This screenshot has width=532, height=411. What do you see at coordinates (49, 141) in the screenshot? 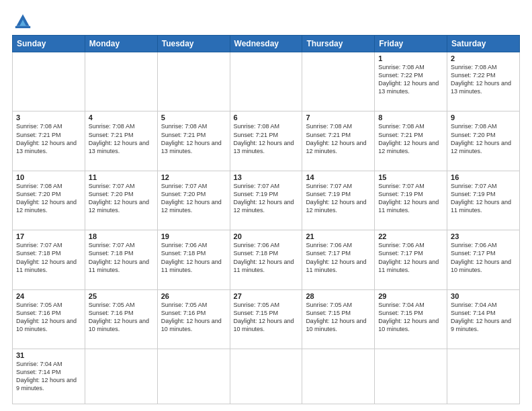
I see `day-cell: 3Sunrise: 7:08 AM Sunset: 7:21 PM Daylig…` at bounding box center [49, 141].